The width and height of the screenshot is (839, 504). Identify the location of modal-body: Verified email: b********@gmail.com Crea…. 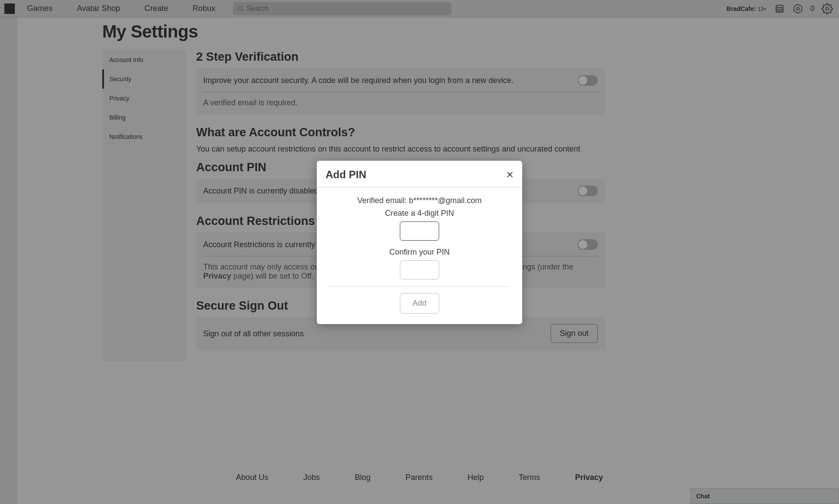
(420, 256).